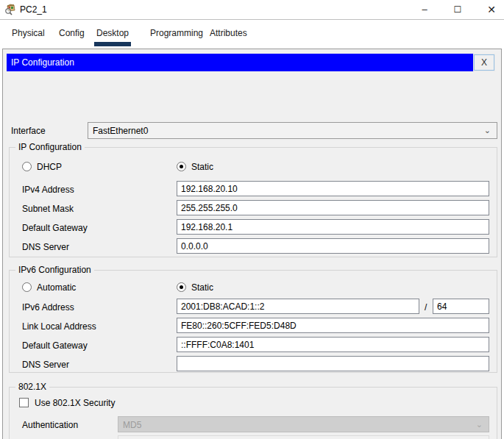 The image size is (504, 439). Describe the element at coordinates (54, 346) in the screenshot. I see `ipv6-default-gateway-label: Default Gateway` at that location.